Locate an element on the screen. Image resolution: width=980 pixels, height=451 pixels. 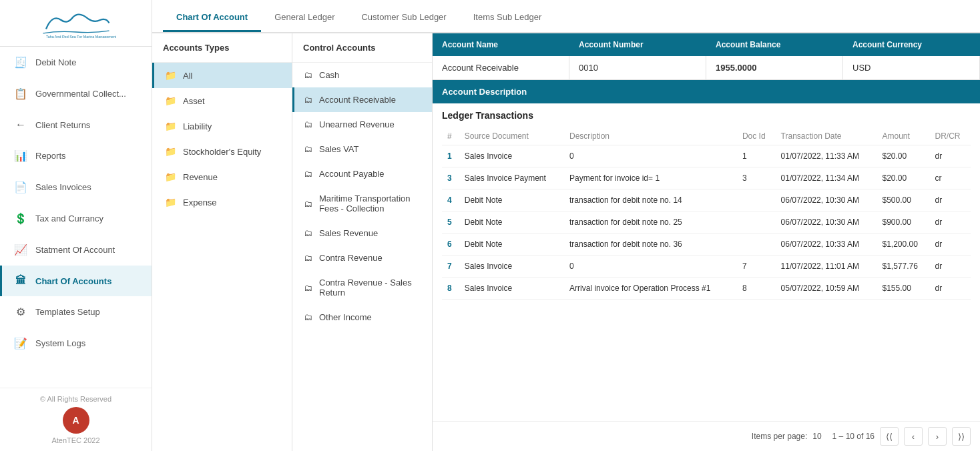
account-info-table: Account NameAccount NumberAccount Balanc… is located at coordinates (706, 57).